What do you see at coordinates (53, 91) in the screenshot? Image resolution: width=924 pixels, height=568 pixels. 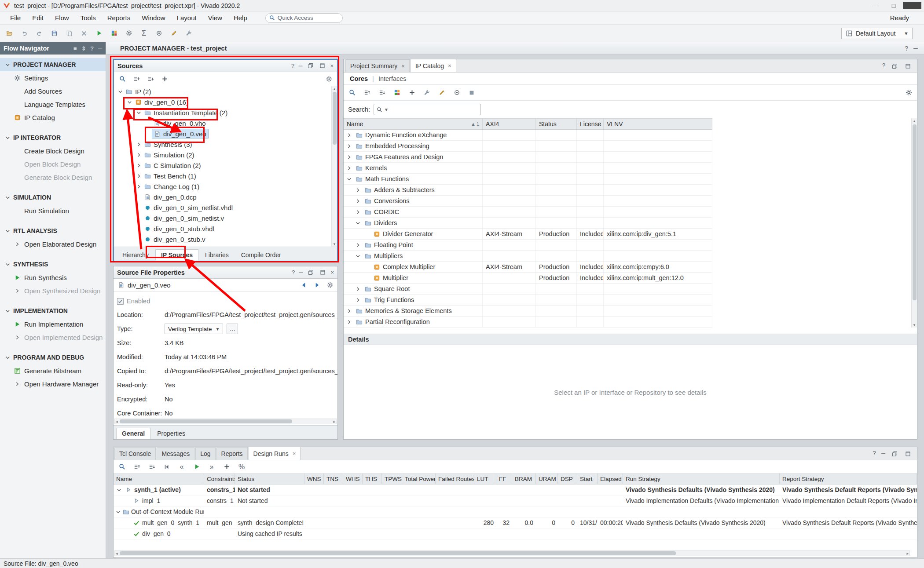 I see `flow-item-add-sources: Add Sources` at bounding box center [53, 91].